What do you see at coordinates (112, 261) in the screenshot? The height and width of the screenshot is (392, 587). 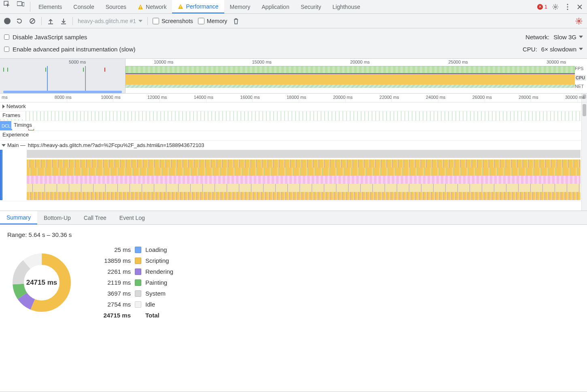 I see `legend-ms: 13859 ms` at bounding box center [112, 261].